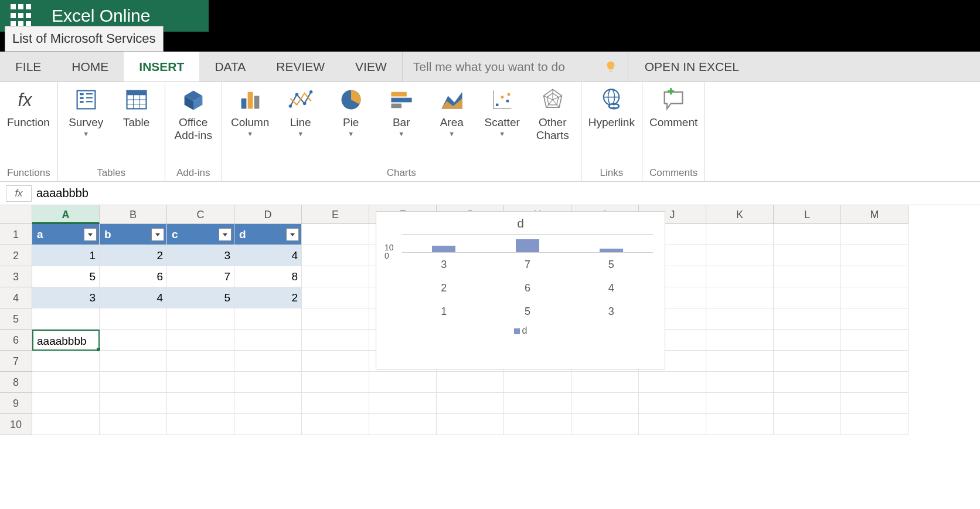  What do you see at coordinates (19, 194) in the screenshot?
I see `fx-icon: fx` at bounding box center [19, 194].